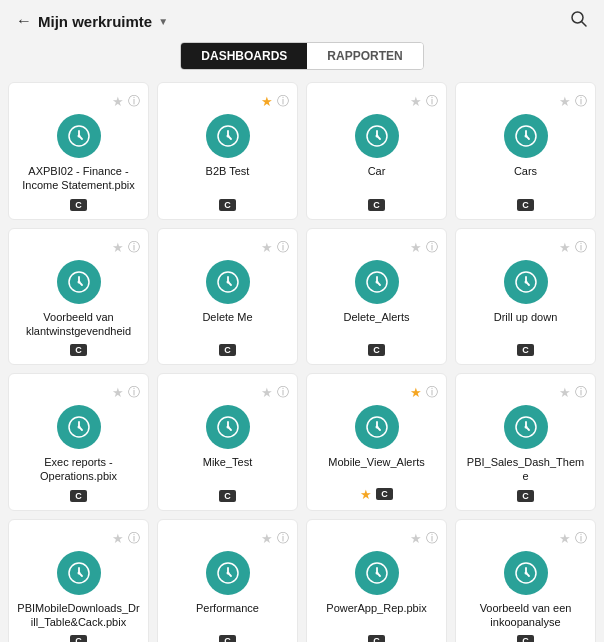 Image resolution: width=604 pixels, height=642 pixels. What do you see at coordinates (579, 21) in the screenshot?
I see `search-icon` at bounding box center [579, 21].